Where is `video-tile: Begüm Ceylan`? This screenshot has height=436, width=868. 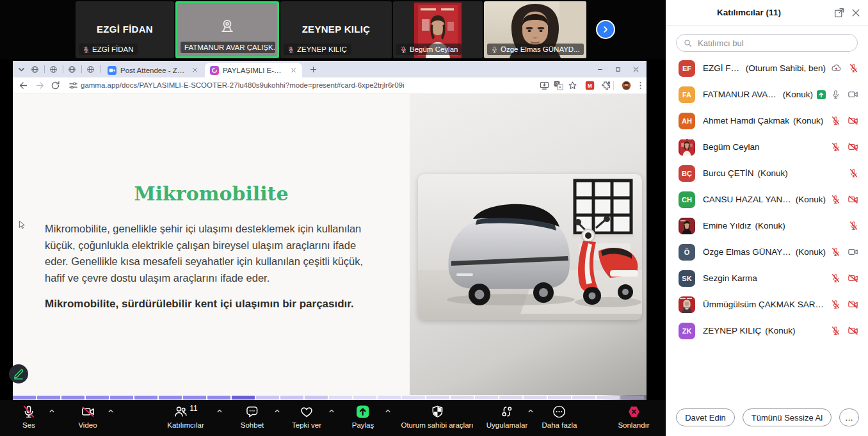 video-tile: Begüm Ceylan is located at coordinates (438, 29).